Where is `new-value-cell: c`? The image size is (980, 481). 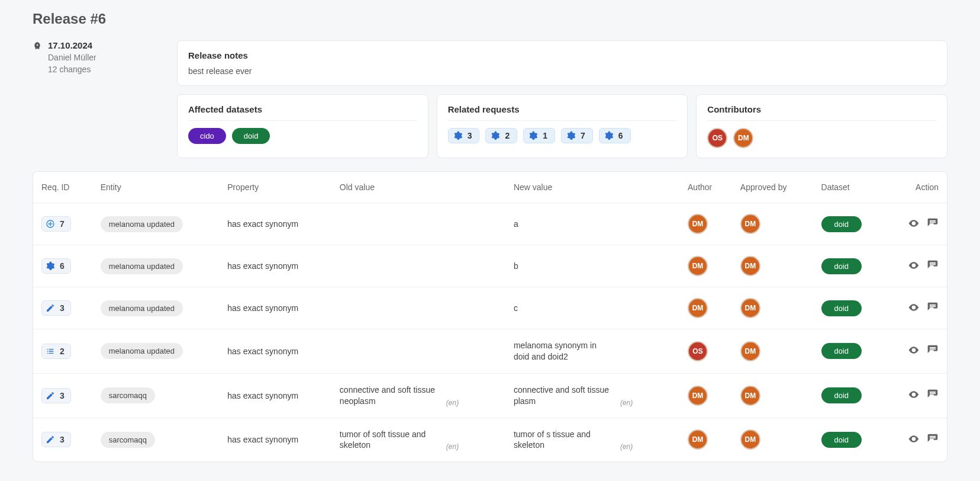
new-value-cell: c is located at coordinates (592, 308).